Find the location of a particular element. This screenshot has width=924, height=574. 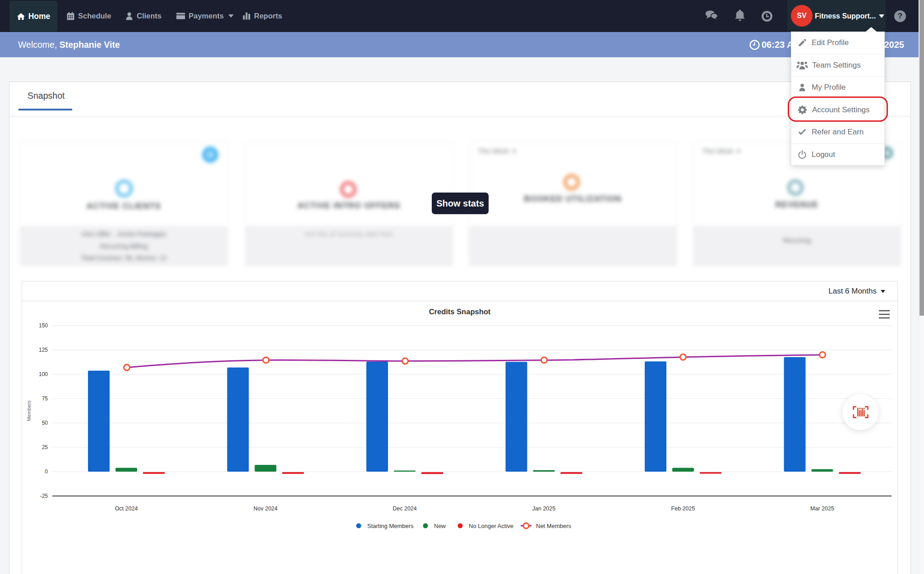

svg-text: Dec 2024 is located at coordinates (405, 509).